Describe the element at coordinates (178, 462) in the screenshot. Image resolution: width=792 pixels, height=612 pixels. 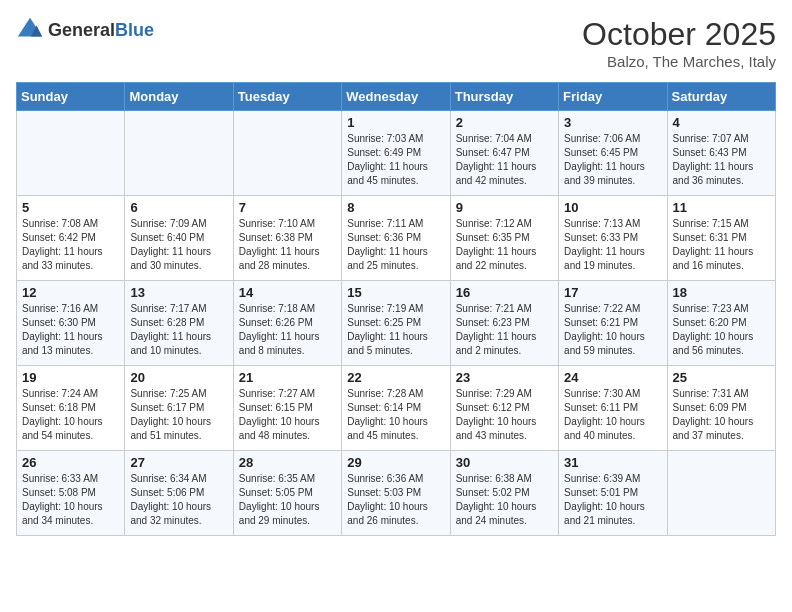
I see `day-number: 27` at that location.